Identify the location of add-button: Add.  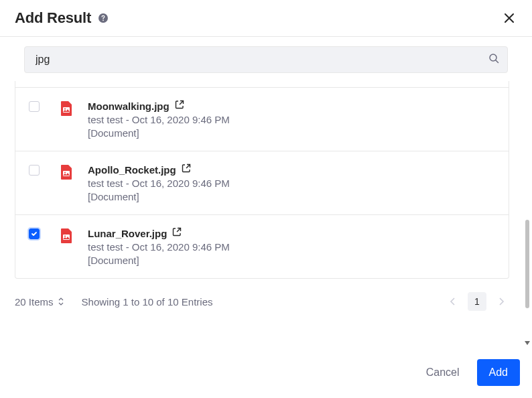
(498, 373).